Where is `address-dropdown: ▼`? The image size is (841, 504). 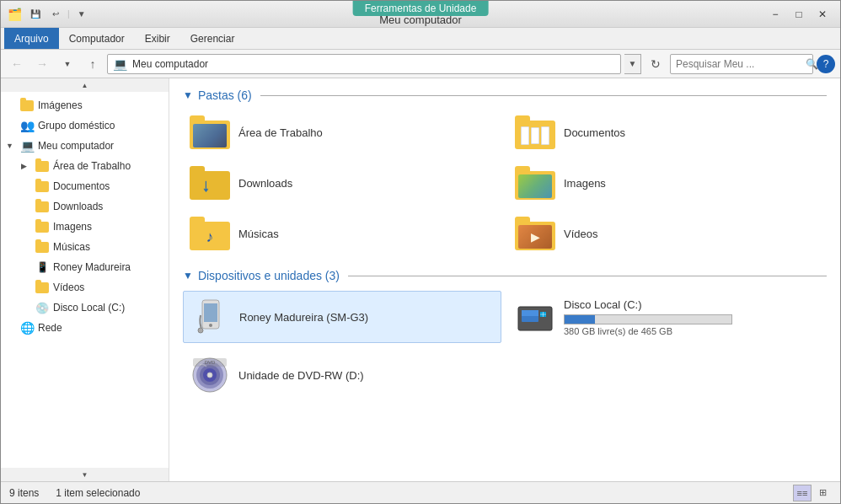 address-dropdown: ▼ is located at coordinates (633, 64).